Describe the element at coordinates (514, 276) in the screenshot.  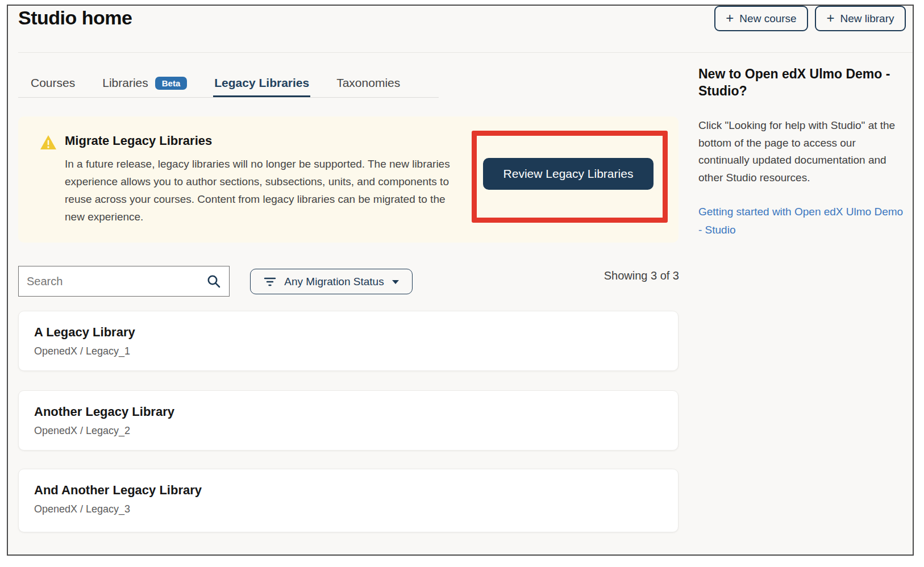
I see `results-count: Showing 3 of 3` at that location.